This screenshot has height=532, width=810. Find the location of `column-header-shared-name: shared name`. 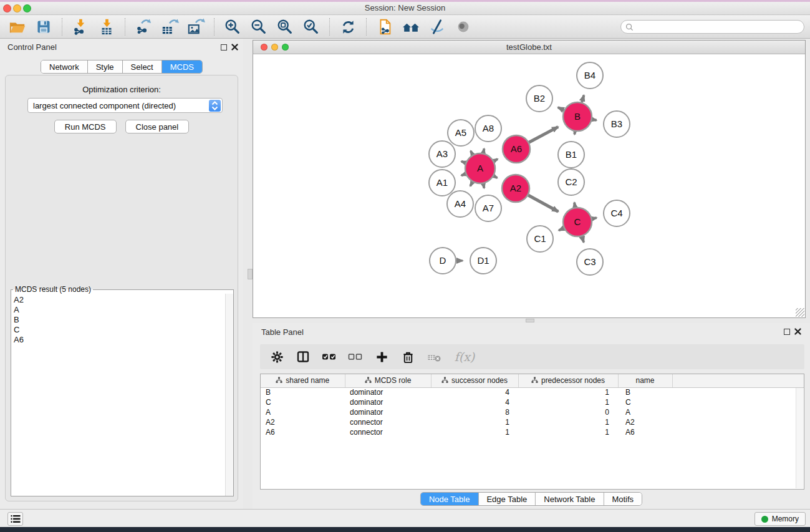

column-header-shared-name: shared name is located at coordinates (303, 380).